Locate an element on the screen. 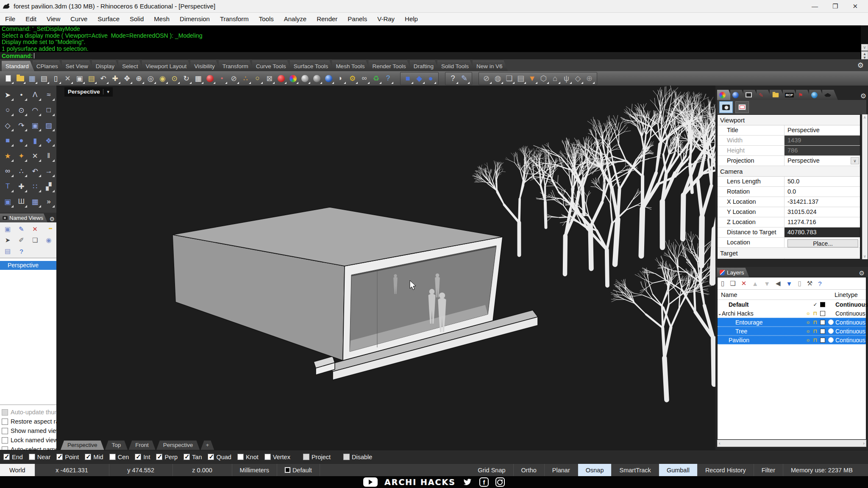 Image resolution: width=868 pixels, height=488 pixels. delete-layer: ✕ is located at coordinates (744, 283).